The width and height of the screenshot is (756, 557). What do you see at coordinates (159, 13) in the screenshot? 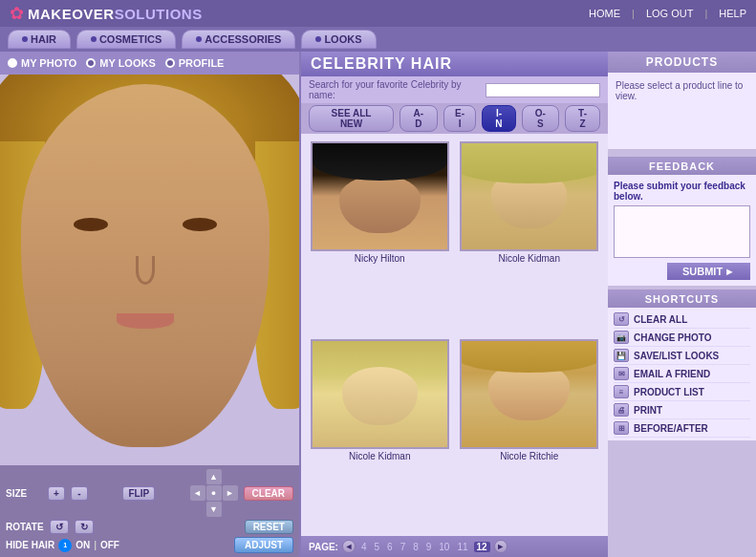
I see `logo-solutions: Solutions` at bounding box center [159, 13].